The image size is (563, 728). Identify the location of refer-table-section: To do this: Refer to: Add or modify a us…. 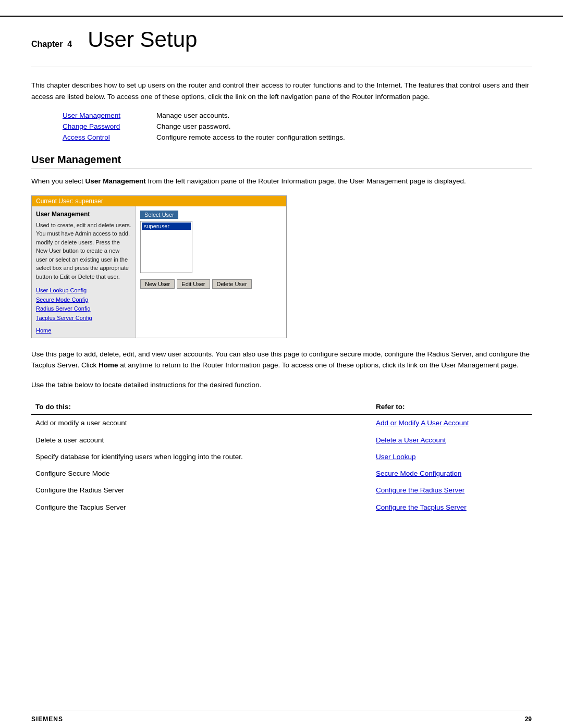
(282, 458).